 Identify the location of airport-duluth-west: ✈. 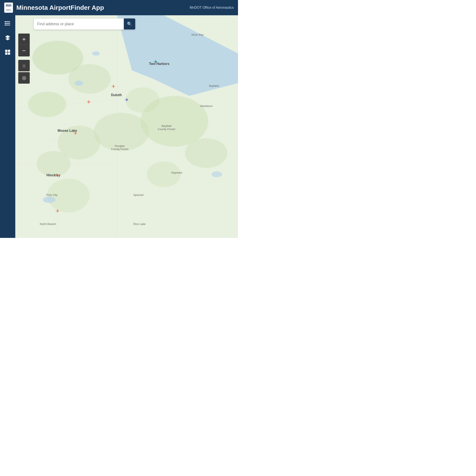
(113, 87).